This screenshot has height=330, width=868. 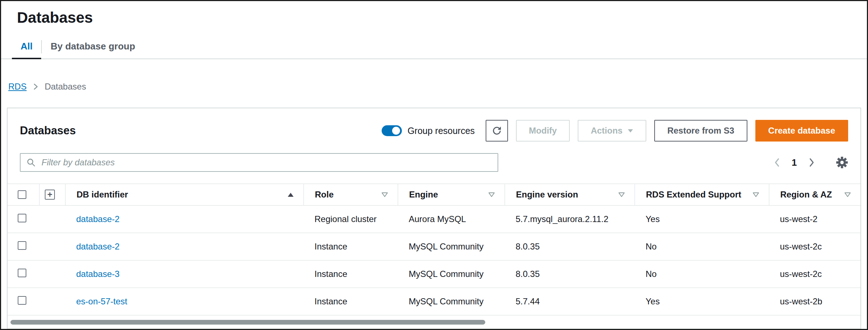 What do you see at coordinates (324, 195) in the screenshot?
I see `column-label: Role` at bounding box center [324, 195].